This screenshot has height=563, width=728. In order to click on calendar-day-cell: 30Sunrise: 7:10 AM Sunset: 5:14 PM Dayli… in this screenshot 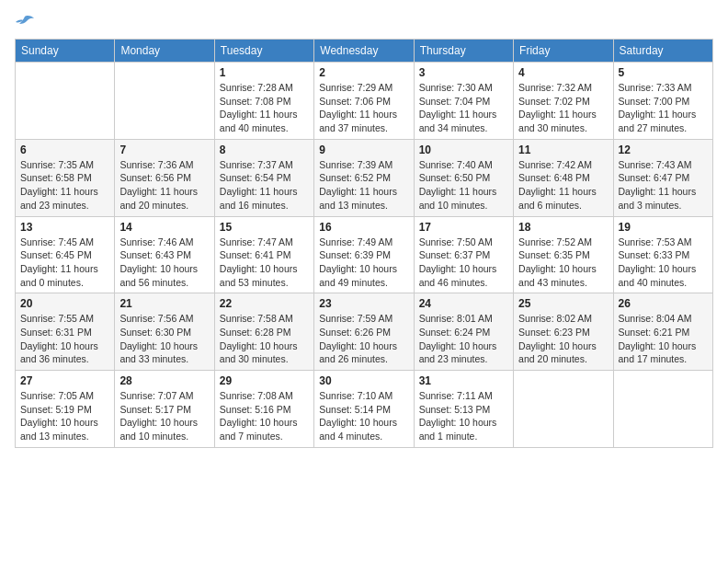, I will do `click(364, 409)`.